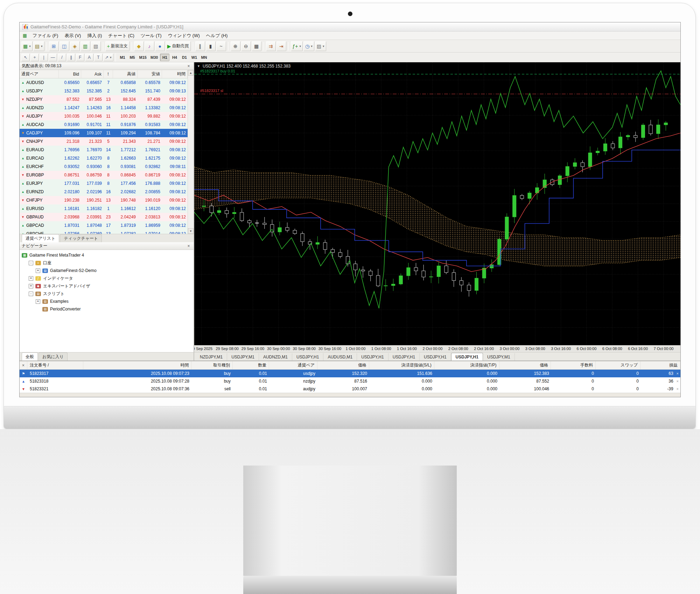 The width and height of the screenshot is (700, 594). What do you see at coordinates (467, 365) in the screenshot?
I see `terminal-column-header: 決済指値(T/P)` at bounding box center [467, 365].